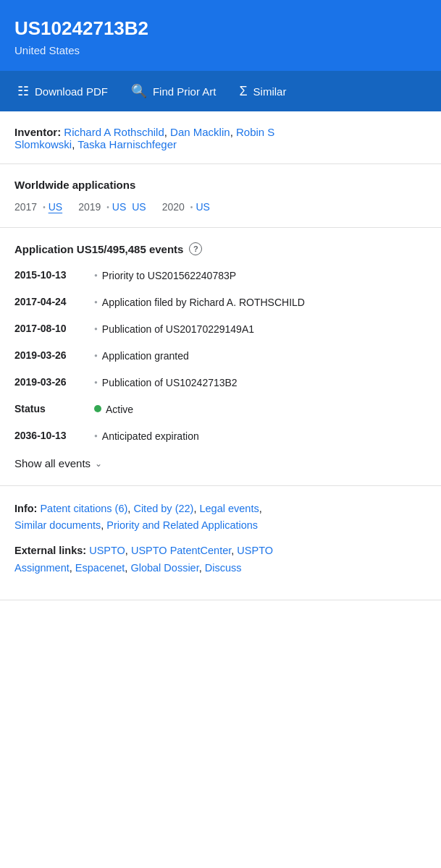  What do you see at coordinates (174, 207) in the screenshot?
I see `year-2020: 2020` at bounding box center [174, 207].